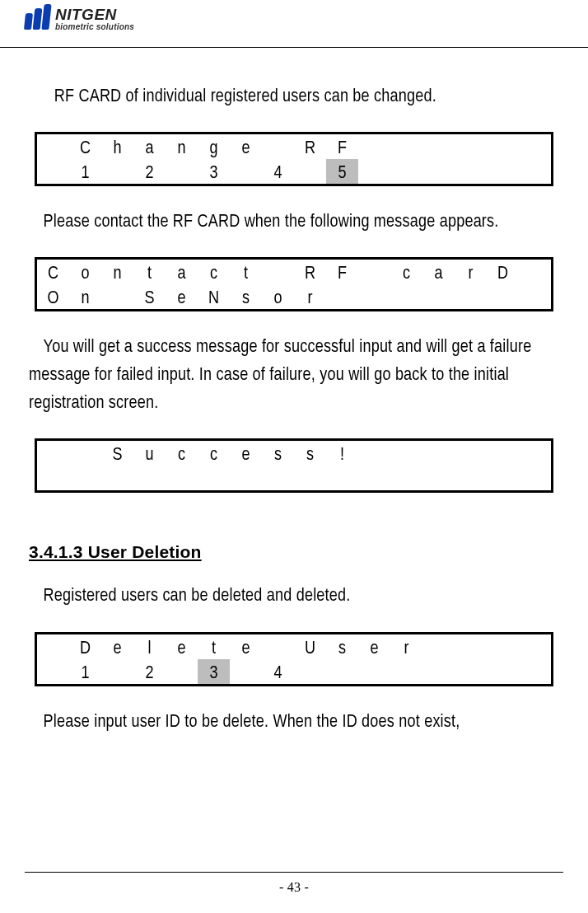 This screenshot has width=588, height=913. Describe the element at coordinates (79, 18) in the screenshot. I see `logo: NITGEN biometric solutions` at that location.